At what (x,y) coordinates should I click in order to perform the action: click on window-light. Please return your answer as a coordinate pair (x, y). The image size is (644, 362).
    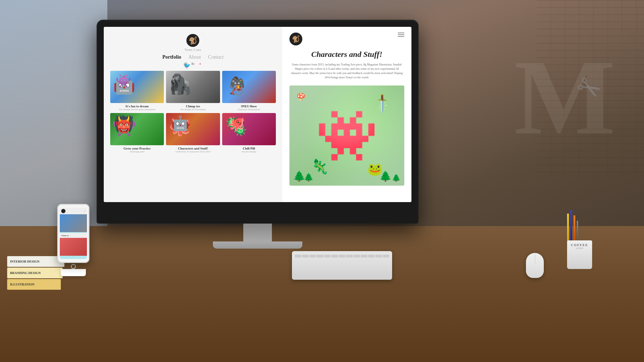
    Looking at the image, I should click on (54, 125).